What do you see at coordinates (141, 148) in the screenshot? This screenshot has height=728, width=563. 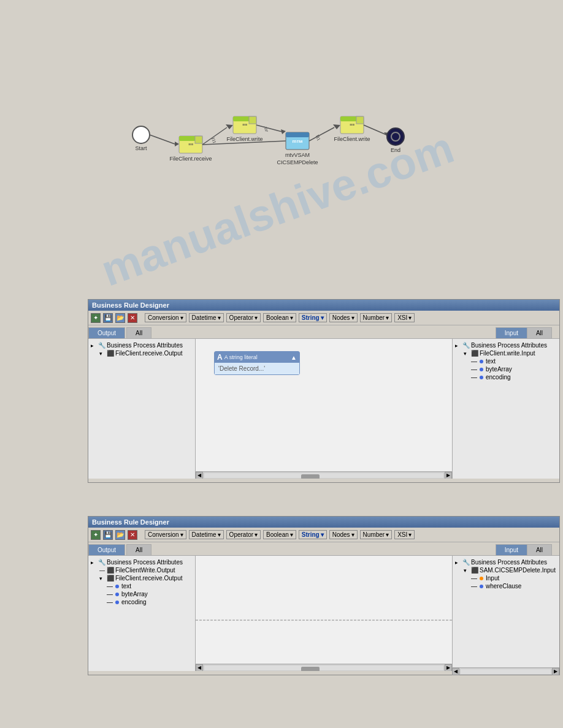 I see `svg-text: Start` at bounding box center [141, 148].